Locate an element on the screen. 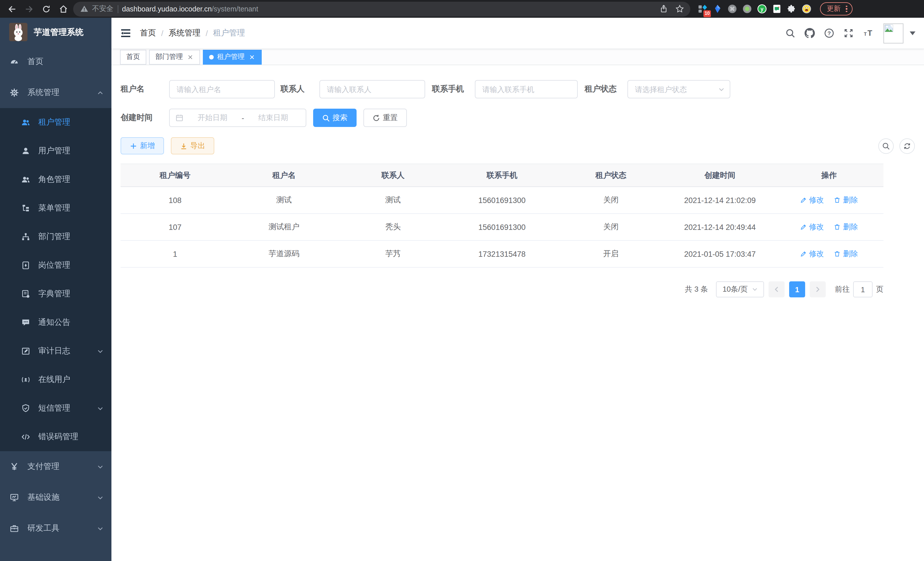  sidebar-item-post: 岗位管理 is located at coordinates (56, 265).